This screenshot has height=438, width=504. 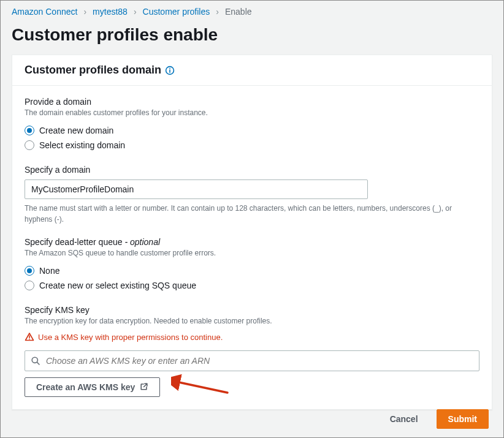 I want to click on breadcrumb-link-customer-profiles: Customer profiles, so click(x=177, y=12).